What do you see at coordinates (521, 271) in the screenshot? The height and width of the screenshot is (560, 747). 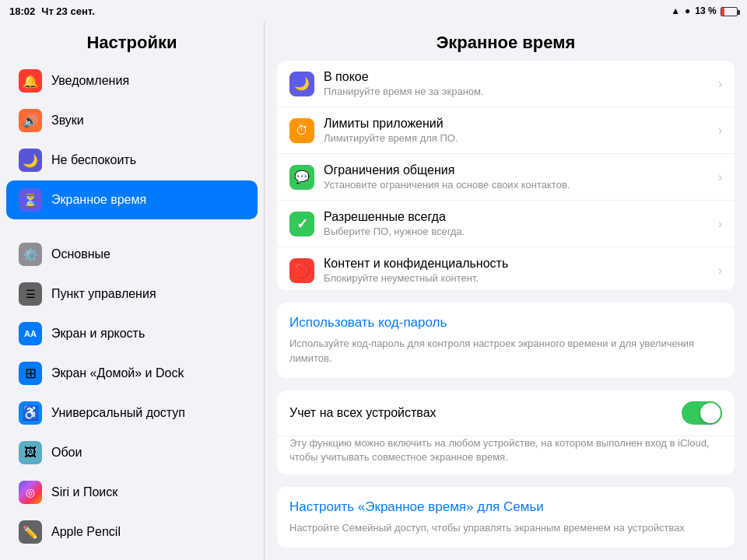 I see `contentprivacy-text: Контент и конфиденциальность Блокируйте …` at bounding box center [521, 271].